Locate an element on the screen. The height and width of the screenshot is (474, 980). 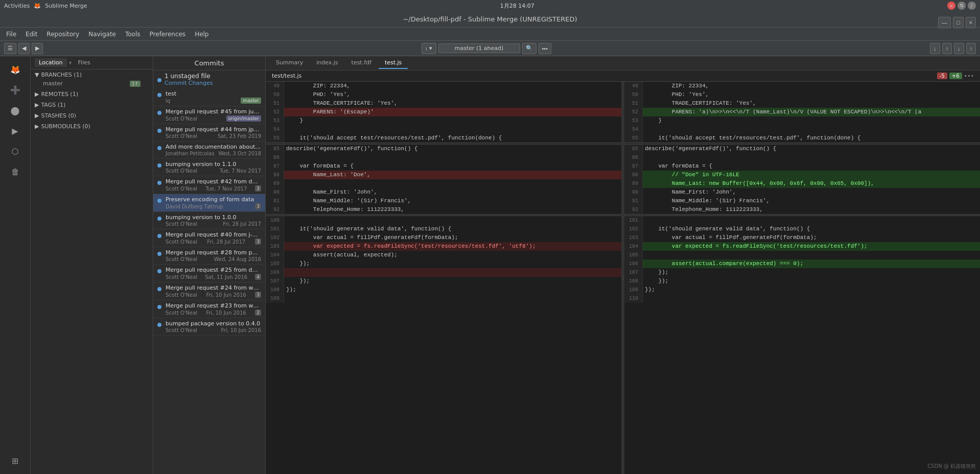
commit-item: Merge pull request #28 from paulwitha…Sc… is located at coordinates (209, 256).